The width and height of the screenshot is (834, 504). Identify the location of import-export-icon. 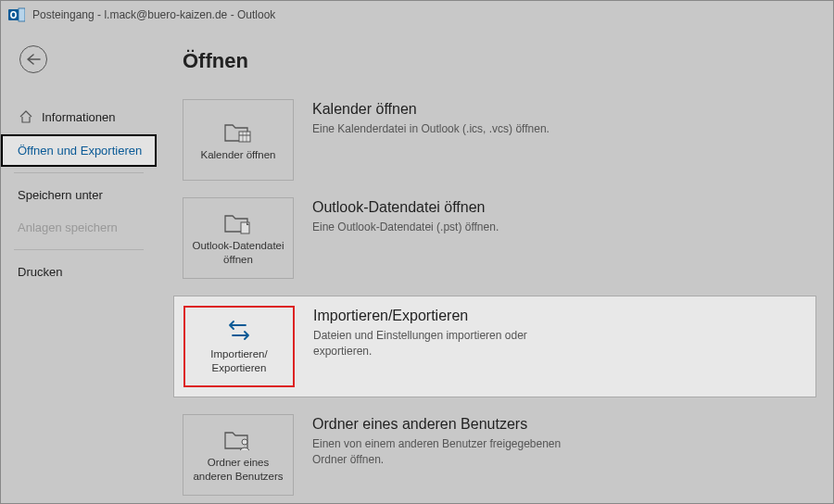
(239, 331).